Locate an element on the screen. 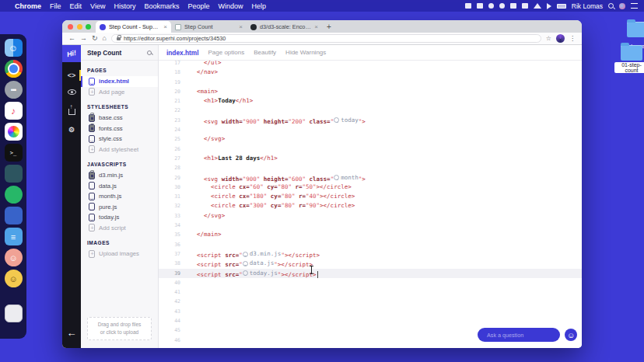 Image resolution: width=644 pixels, height=362 pixels. file-upload-dropzone: Drag and drop files or click to upload is located at coordinates (120, 329).